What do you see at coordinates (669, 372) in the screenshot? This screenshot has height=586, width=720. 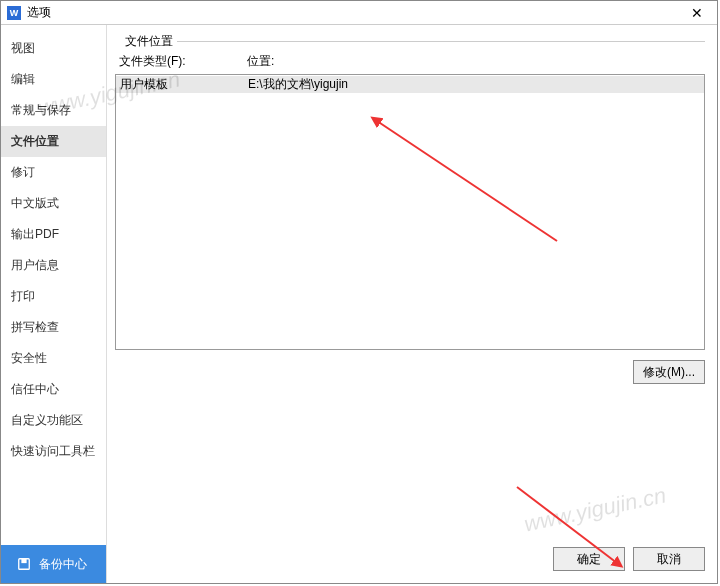 I see `modify-button: 修改(M)...` at bounding box center [669, 372].